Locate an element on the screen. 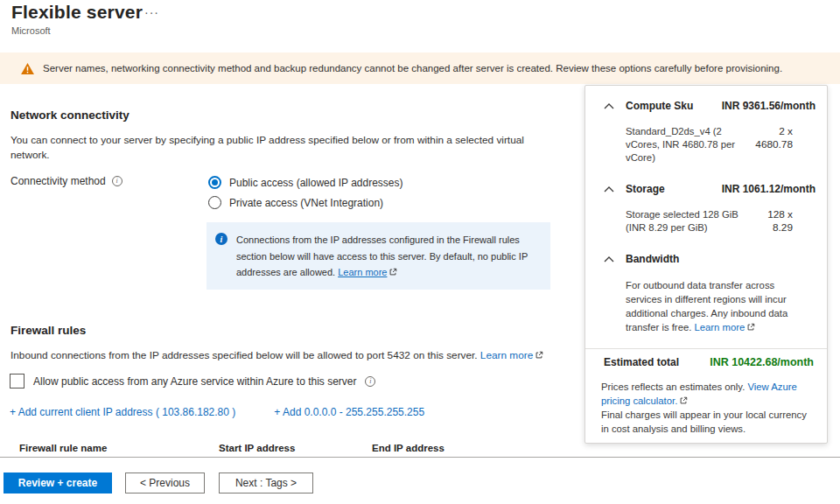 The image size is (840, 504). estimated-total-row: Estimated total INR 10422.68/month is located at coordinates (706, 359).